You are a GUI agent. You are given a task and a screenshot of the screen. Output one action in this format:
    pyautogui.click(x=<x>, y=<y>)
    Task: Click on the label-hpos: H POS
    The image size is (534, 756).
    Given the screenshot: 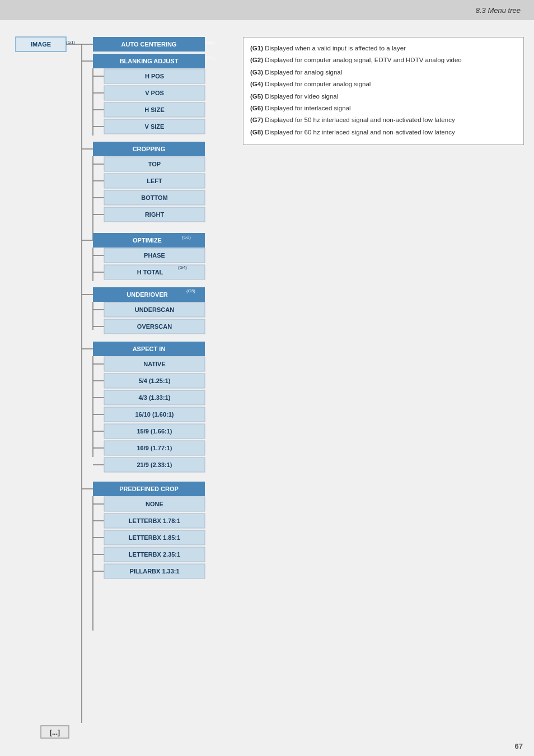 What is the action you would take?
    pyautogui.click(x=154, y=76)
    